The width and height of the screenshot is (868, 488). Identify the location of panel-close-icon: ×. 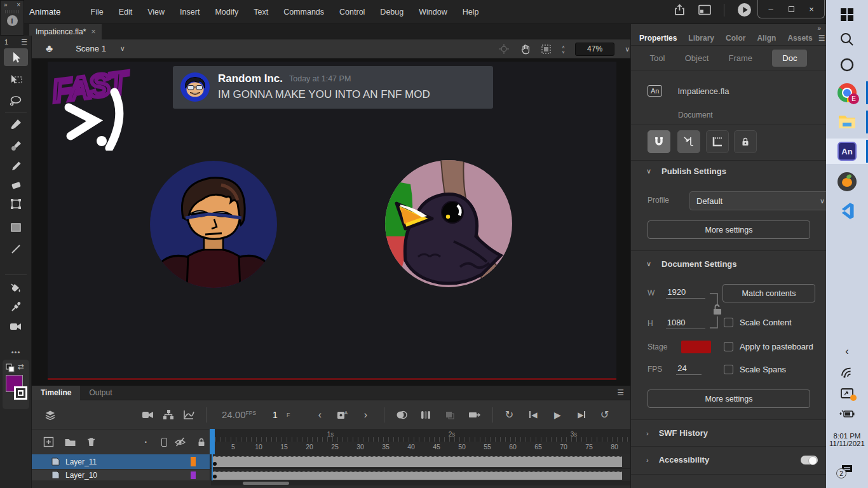
(18, 5).